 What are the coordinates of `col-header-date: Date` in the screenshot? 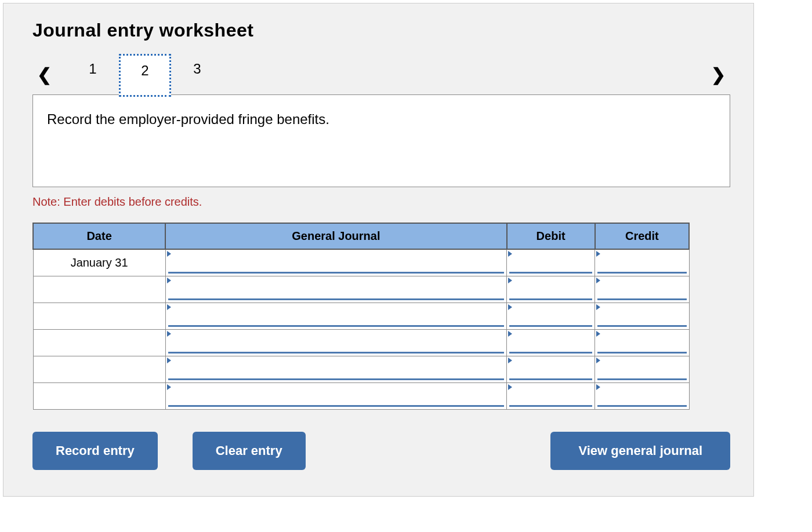 It's located at (99, 236).